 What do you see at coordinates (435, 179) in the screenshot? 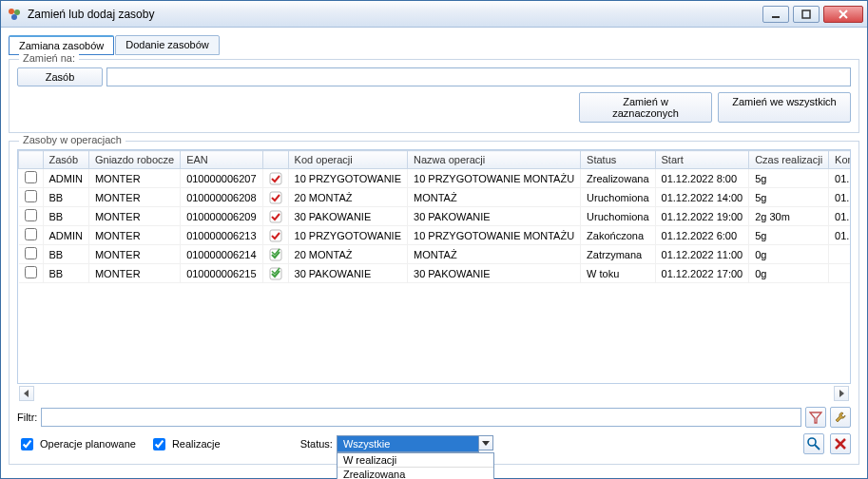
I see `table-row: ADMINMONTER01000000620710 PRZYGOTOWANIE1…` at bounding box center [435, 179].